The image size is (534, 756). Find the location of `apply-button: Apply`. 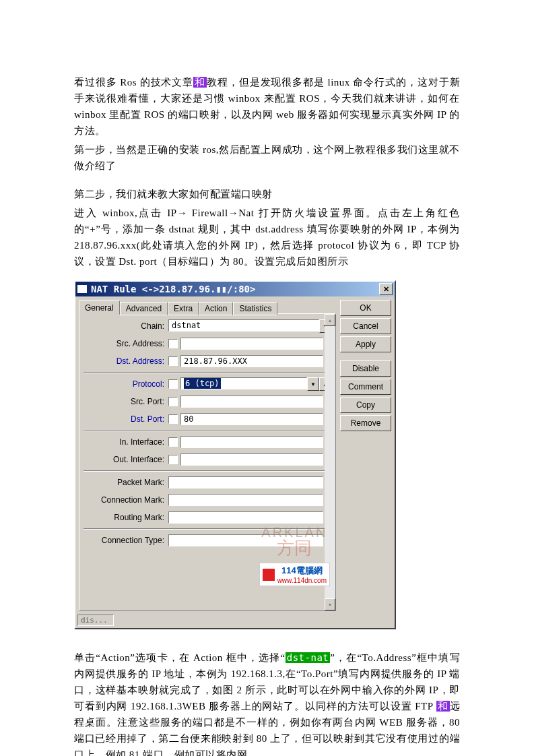

apply-button: Apply is located at coordinates (366, 344).